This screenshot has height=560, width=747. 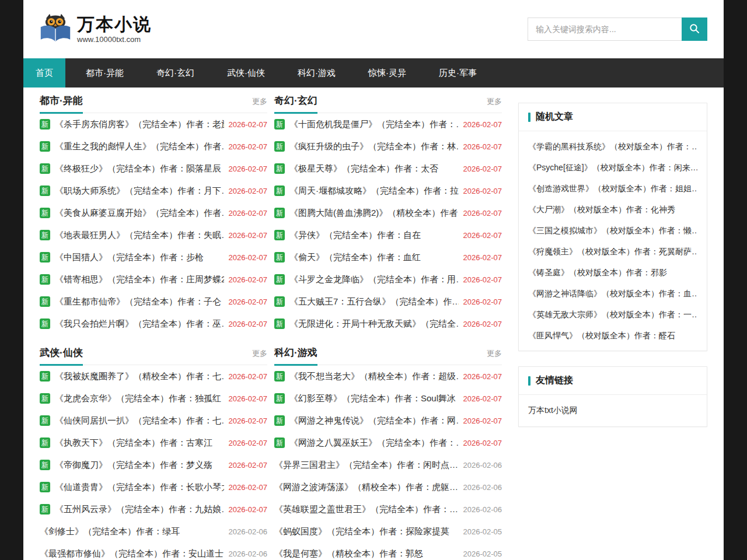 What do you see at coordinates (139, 324) in the screenshot?
I see `book-title-link: 《我只会拍烂片啊》（完结全本）作者：巫…` at bounding box center [139, 324].